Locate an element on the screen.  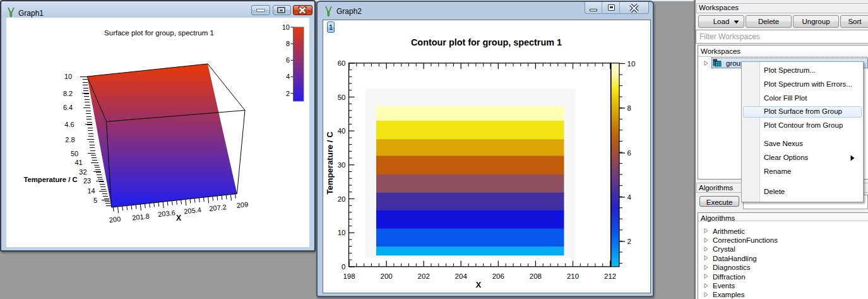
svg-text: 6 is located at coordinates (629, 153).